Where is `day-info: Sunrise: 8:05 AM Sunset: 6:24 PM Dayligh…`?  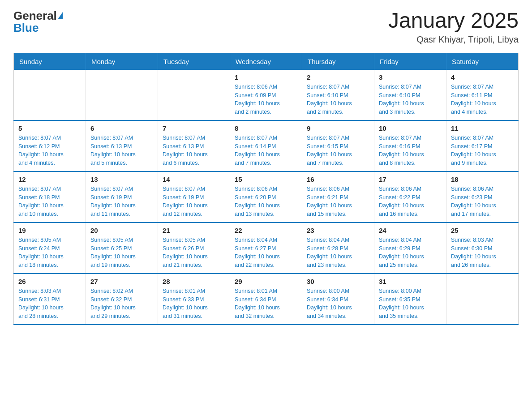
day-info: Sunrise: 8:05 AM Sunset: 6:24 PM Dayligh… is located at coordinates (50, 253).